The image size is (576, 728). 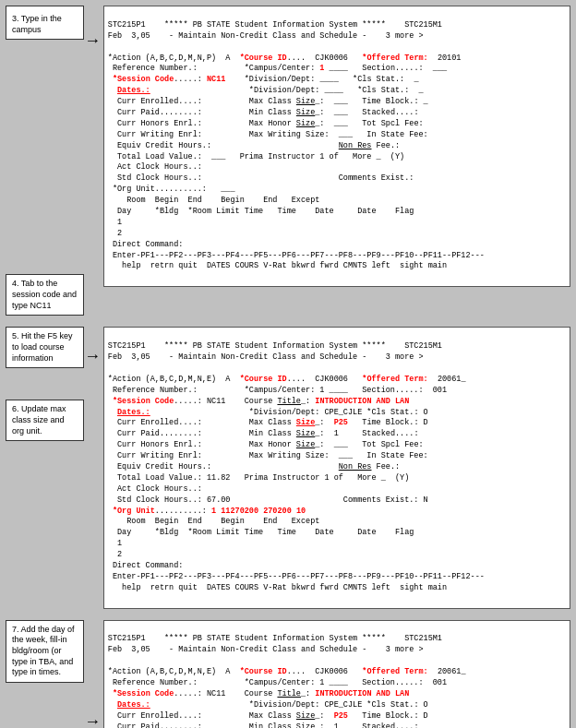 I want to click on t3-line5: Curr Enrolled....: Max Class Size_: P25 …, so click(x=268, y=716).